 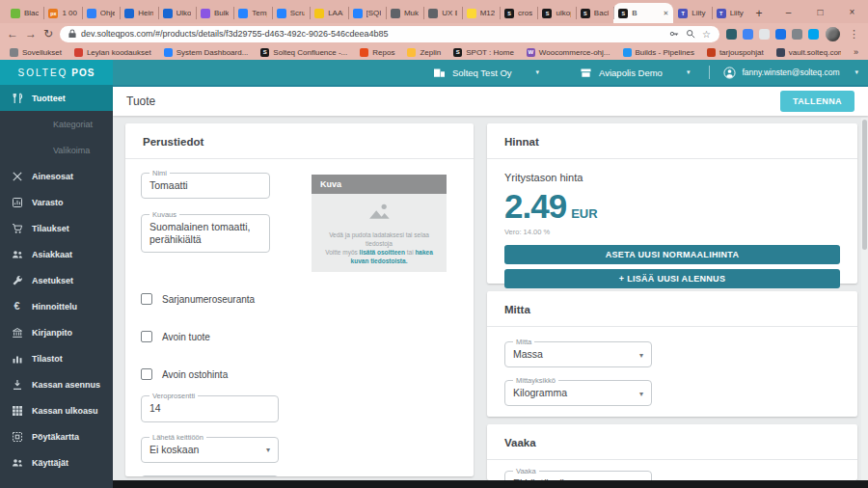 I want to click on kuvaus-value: Suomalainen tomaatti, perähikiältä, so click(x=205, y=233).